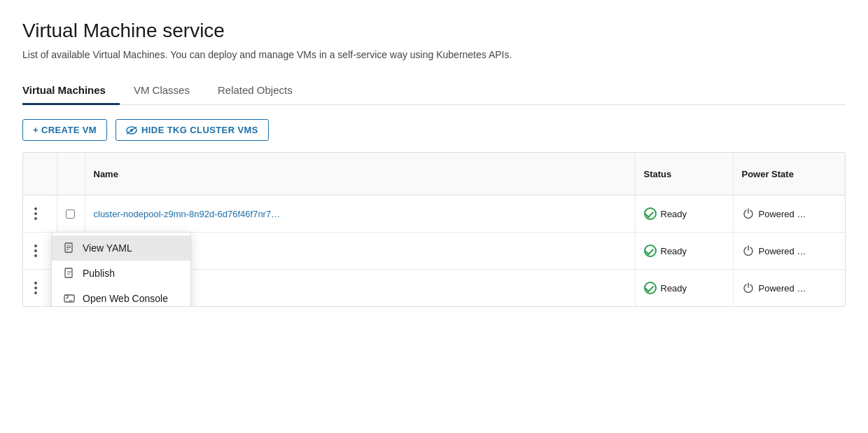 Image resolution: width=868 pixels, height=433 pixels. I want to click on row1-checkbox-cell, so click(71, 214).